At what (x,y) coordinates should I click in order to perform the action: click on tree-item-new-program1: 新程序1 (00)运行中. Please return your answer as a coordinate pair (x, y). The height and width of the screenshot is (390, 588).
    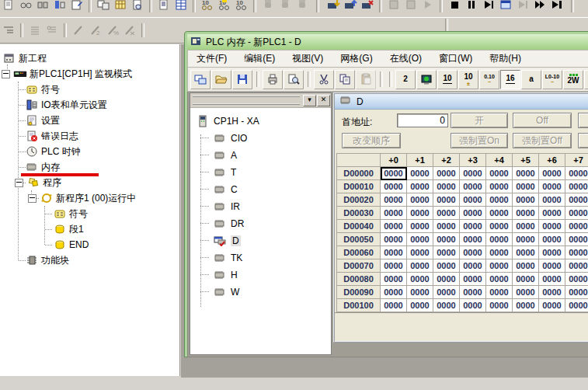
    Looking at the image, I should click on (90, 198).